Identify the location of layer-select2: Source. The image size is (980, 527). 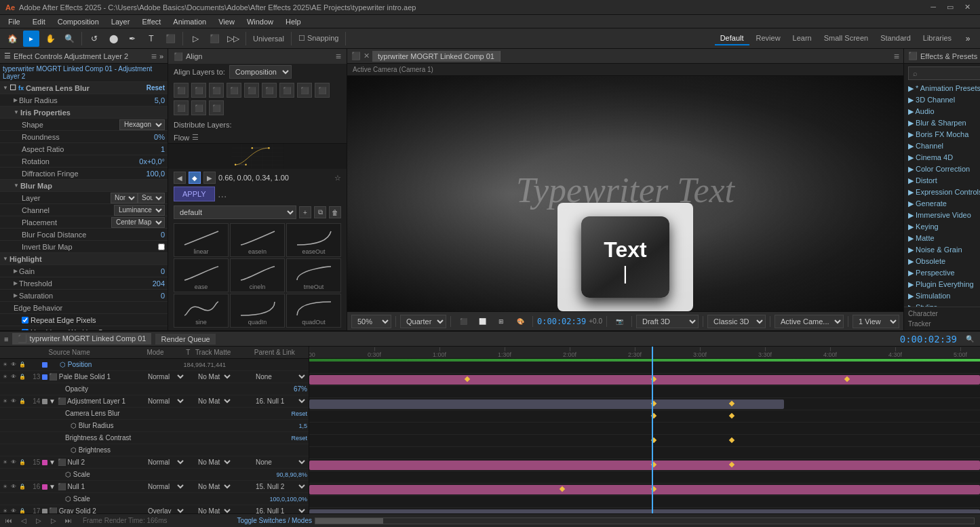
(151, 198).